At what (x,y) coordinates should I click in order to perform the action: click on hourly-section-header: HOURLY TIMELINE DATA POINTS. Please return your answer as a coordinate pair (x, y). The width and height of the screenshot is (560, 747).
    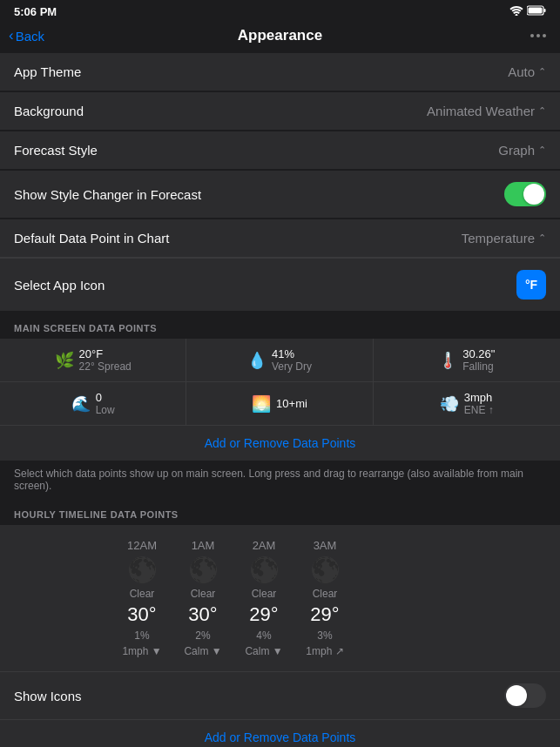
    Looking at the image, I should click on (280, 512).